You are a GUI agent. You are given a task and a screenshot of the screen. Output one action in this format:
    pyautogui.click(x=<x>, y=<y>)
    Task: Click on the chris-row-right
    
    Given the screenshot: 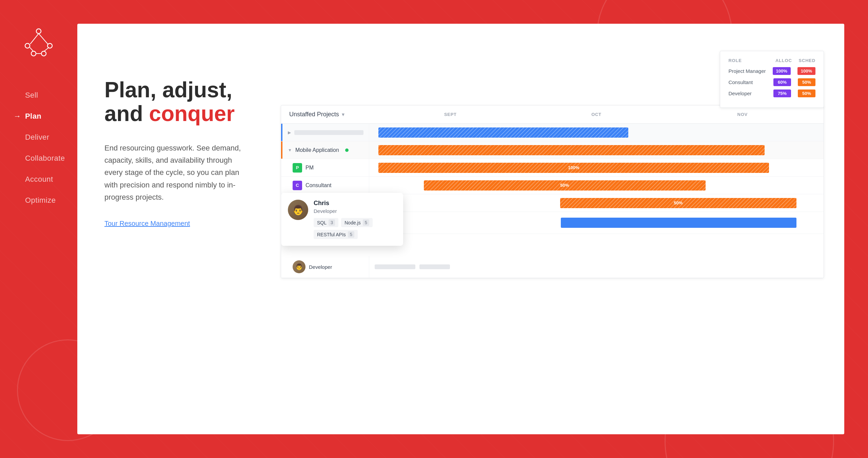 What is the action you would take?
    pyautogui.click(x=597, y=223)
    